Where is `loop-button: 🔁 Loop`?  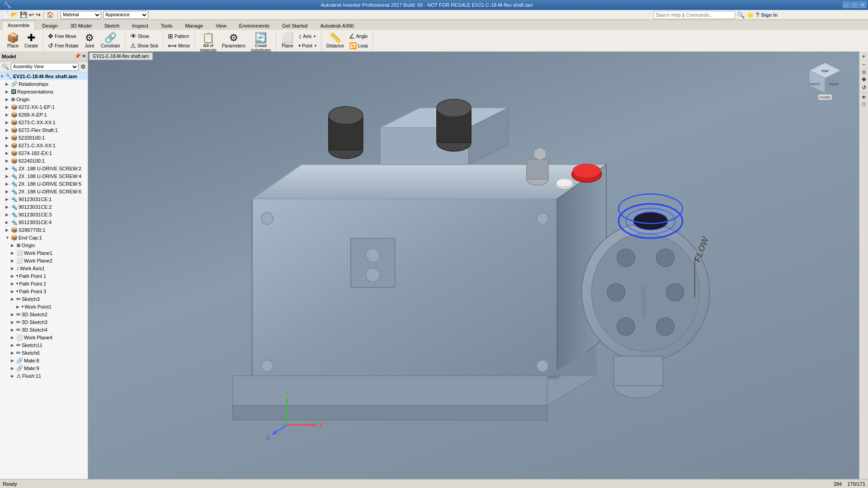
loop-button: 🔁 Loop is located at coordinates (359, 46).